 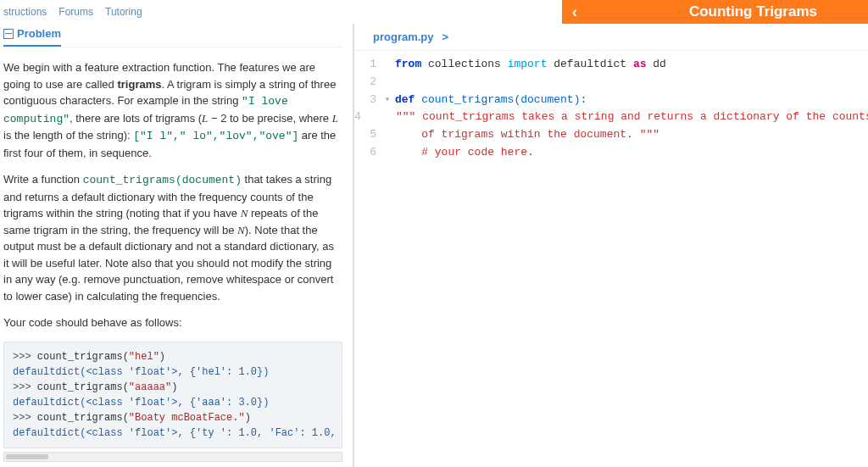 I want to click on problem-paragraph-1: We begin with a feature extraction funct…, so click(x=173, y=110).